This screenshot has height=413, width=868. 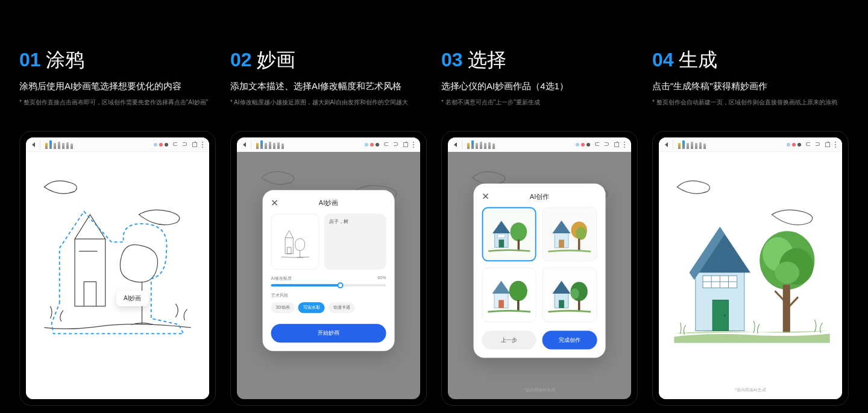 I want to click on style-chip: 3D动画, so click(x=283, y=308).